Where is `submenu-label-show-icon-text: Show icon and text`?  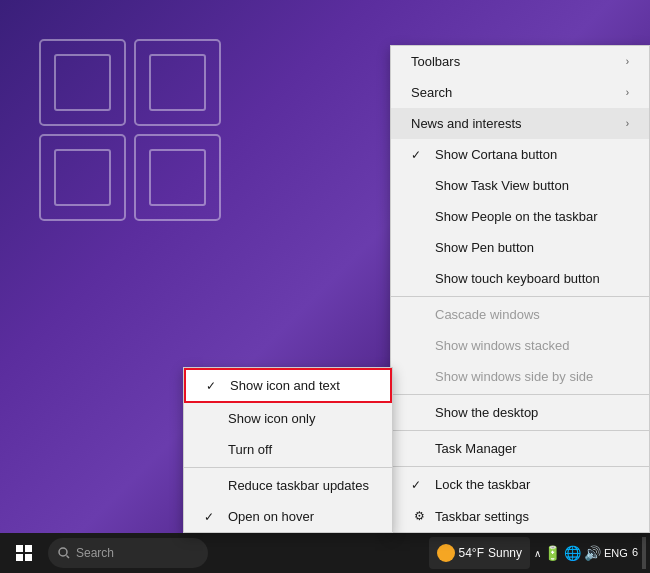
submenu-label-show-icon-text: Show icon and text is located at coordinates (285, 386).